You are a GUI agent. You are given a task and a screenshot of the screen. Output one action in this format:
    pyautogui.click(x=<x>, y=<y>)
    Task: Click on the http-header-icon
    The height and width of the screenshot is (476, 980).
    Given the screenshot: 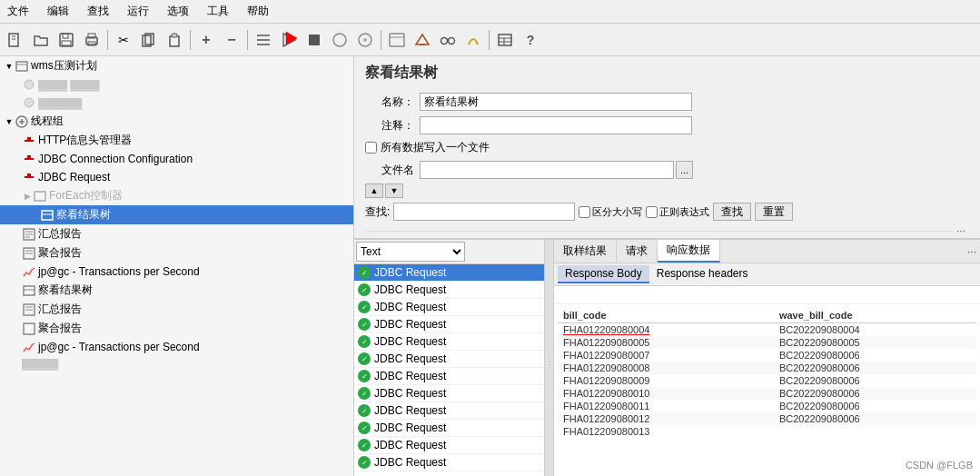 What is the action you would take?
    pyautogui.click(x=29, y=141)
    